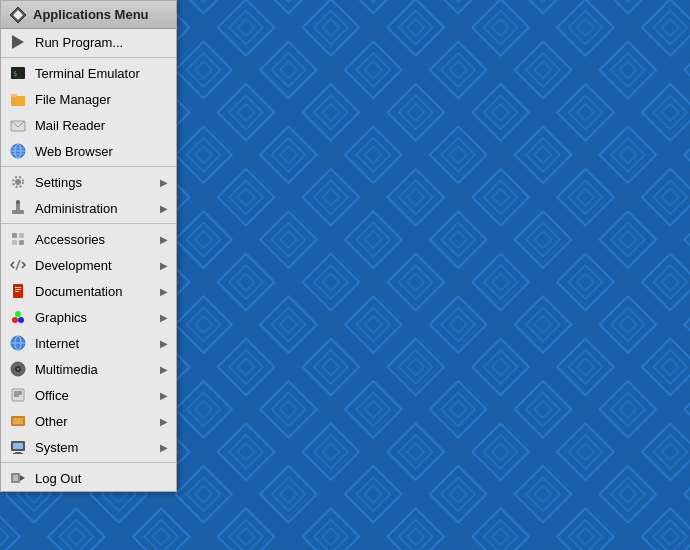  Describe the element at coordinates (88, 395) in the screenshot. I see `menu-item-office: Office ▶` at that location.